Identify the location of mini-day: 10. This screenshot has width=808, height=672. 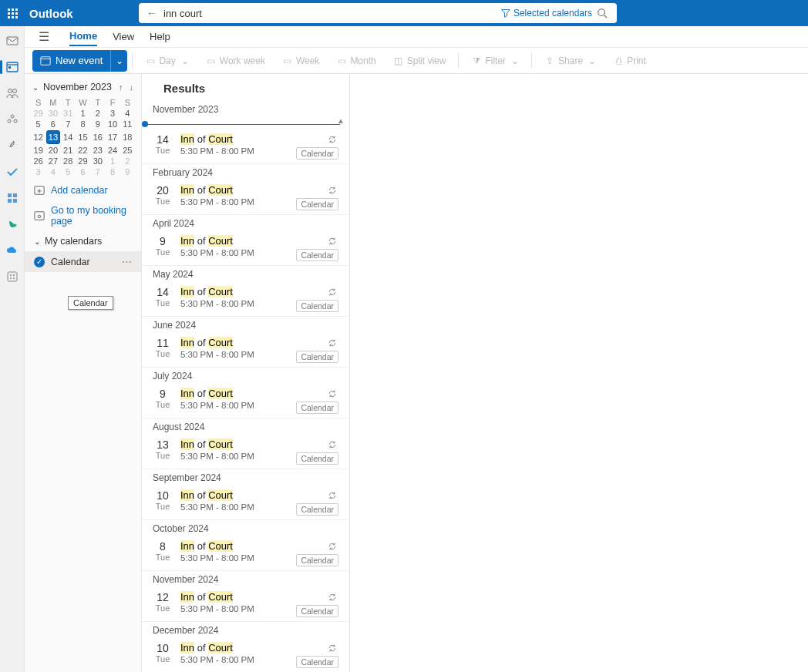
(113, 124).